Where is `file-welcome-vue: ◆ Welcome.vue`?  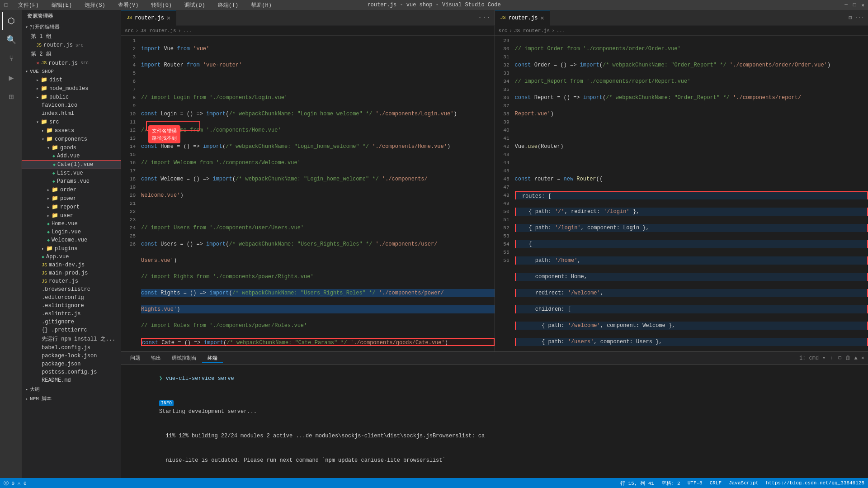 file-welcome-vue: ◆ Welcome.vue is located at coordinates (71, 240).